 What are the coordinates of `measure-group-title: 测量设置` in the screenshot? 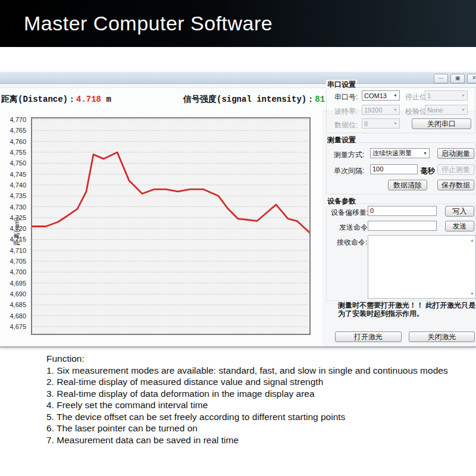 It's located at (342, 140).